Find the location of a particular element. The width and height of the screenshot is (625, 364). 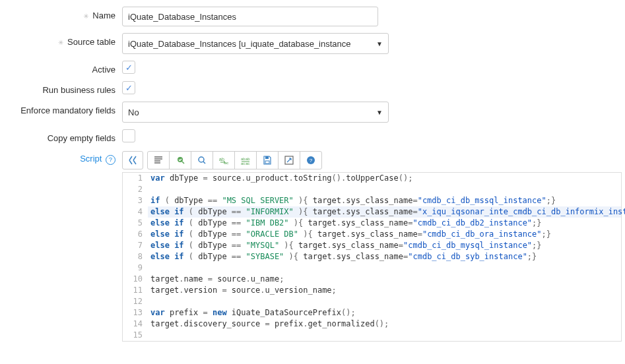

toggle-syntax-icon is located at coordinates (133, 160).